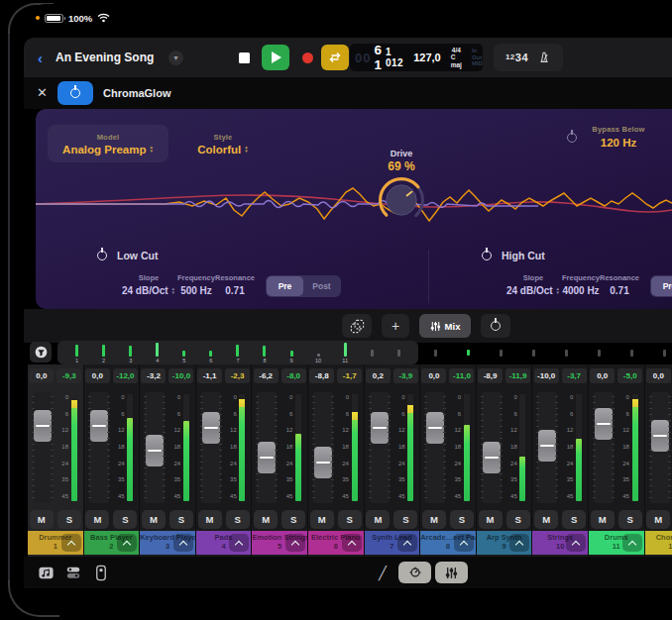 The height and width of the screenshot is (620, 672). Describe the element at coordinates (395, 326) in the screenshot. I see `add-track-button: +` at that location.